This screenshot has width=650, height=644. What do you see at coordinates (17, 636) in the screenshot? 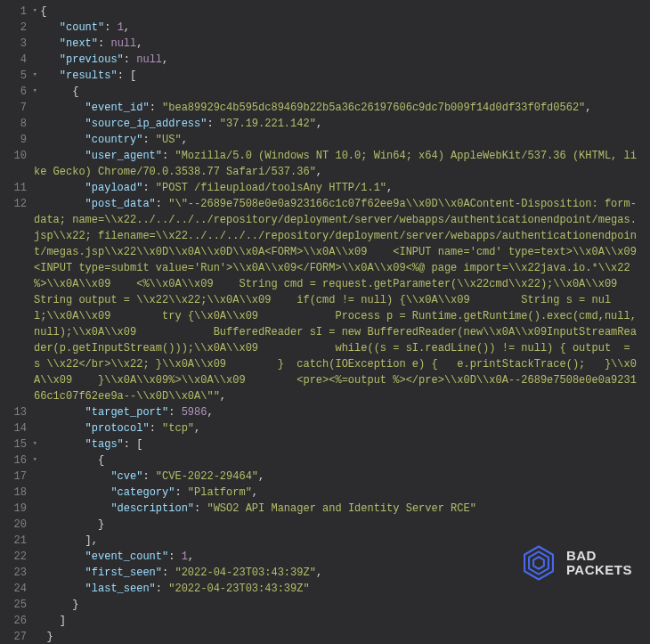
I see `line-number: 27` at bounding box center [17, 636].